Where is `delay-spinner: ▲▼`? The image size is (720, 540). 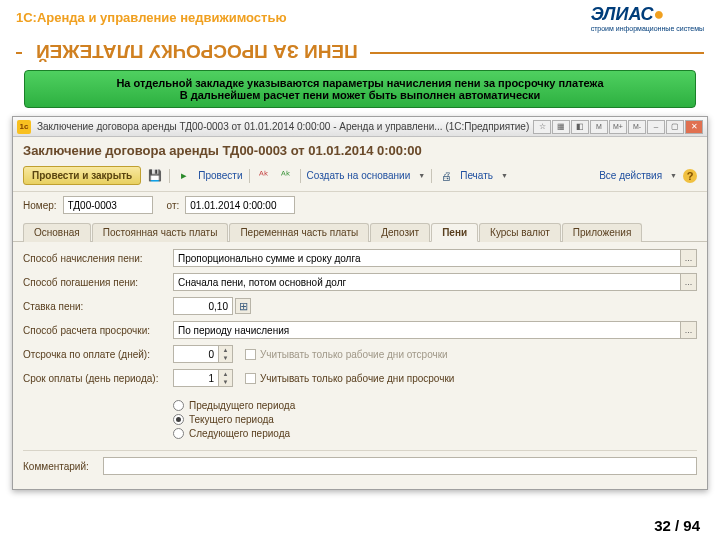
delay-spinner: ▲▼ is located at coordinates (226, 354).